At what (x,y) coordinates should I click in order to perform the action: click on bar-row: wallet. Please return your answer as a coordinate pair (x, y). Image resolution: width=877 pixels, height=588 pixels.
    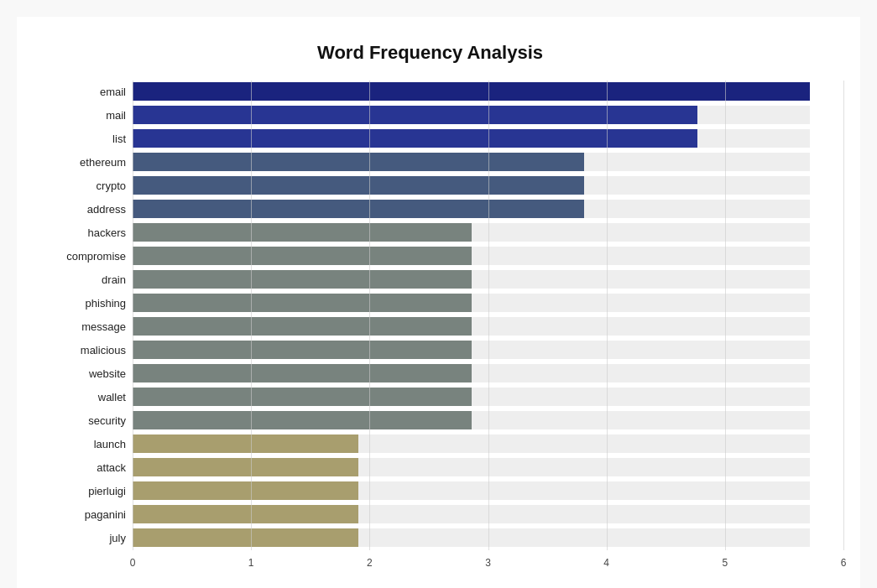
    Looking at the image, I should click on (468, 397).